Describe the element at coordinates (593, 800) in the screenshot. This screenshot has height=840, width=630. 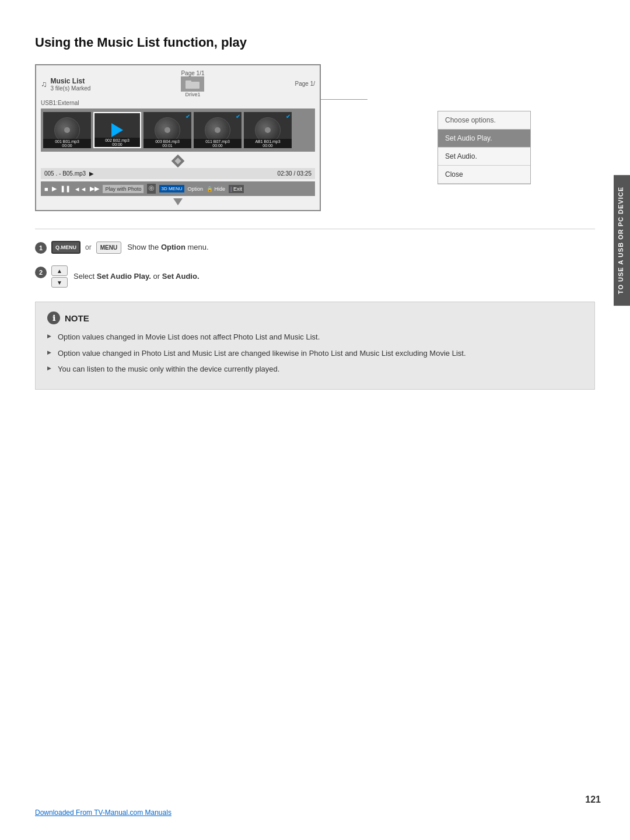
I see `page-number: 121` at that location.